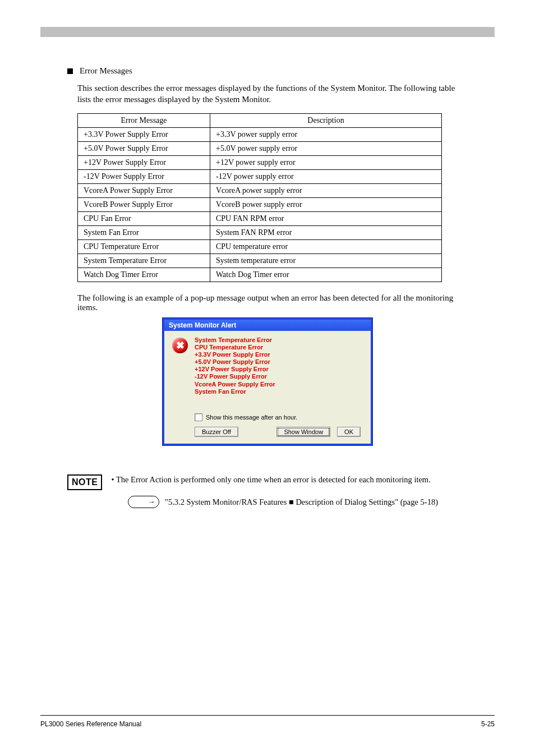 This screenshot has width=535, height=756. I want to click on note-badge: NOTE, so click(85, 482).